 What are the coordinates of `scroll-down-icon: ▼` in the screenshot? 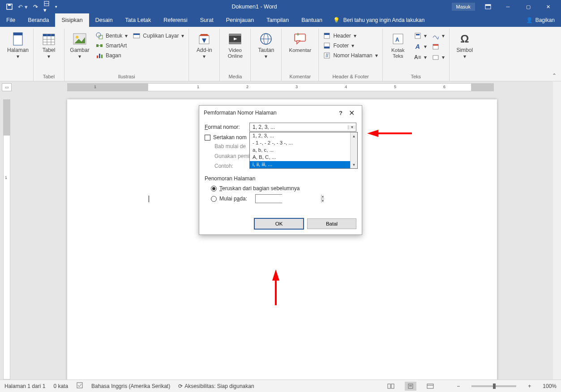 It's located at (354, 165).